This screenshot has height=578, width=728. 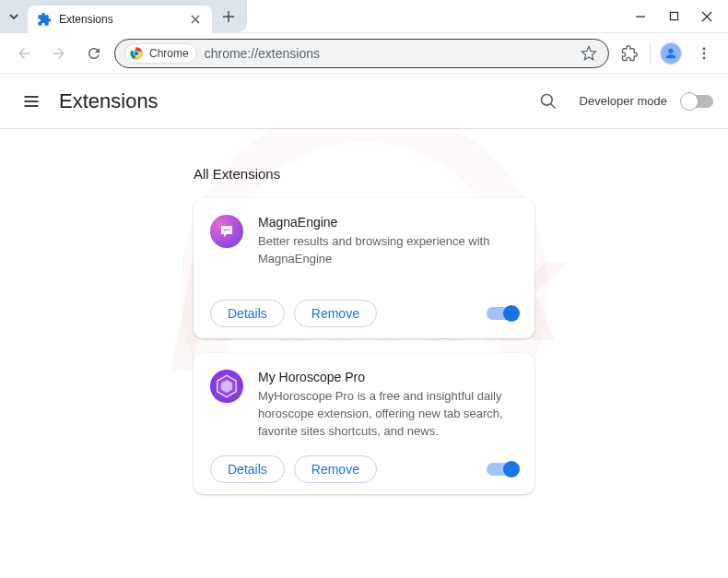 I want to click on chrome-menu-button, so click(x=704, y=53).